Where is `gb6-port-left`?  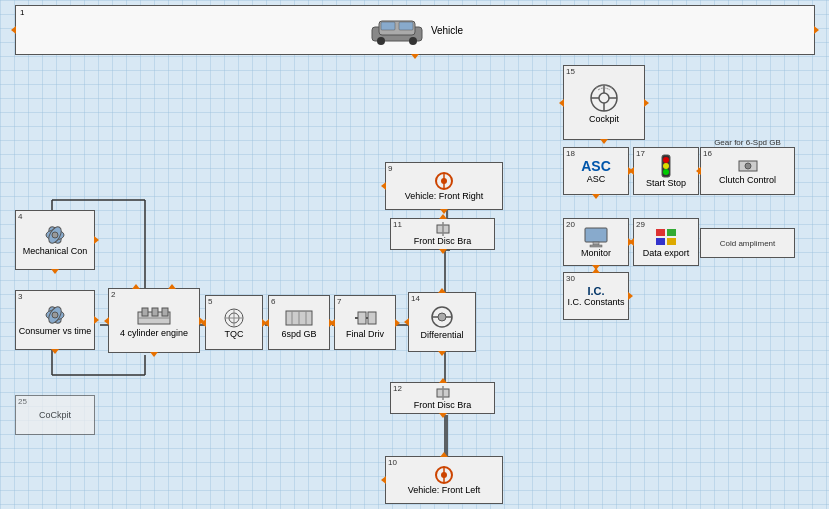 gb6-port-left is located at coordinates (266, 323).